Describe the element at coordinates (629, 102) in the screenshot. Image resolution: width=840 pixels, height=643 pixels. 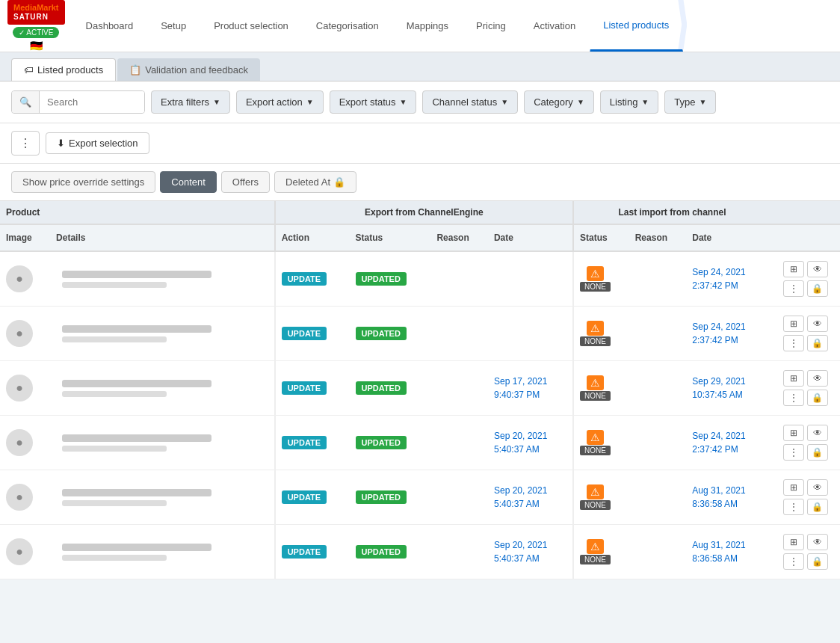
I see `listing-button: Listing ▼` at that location.